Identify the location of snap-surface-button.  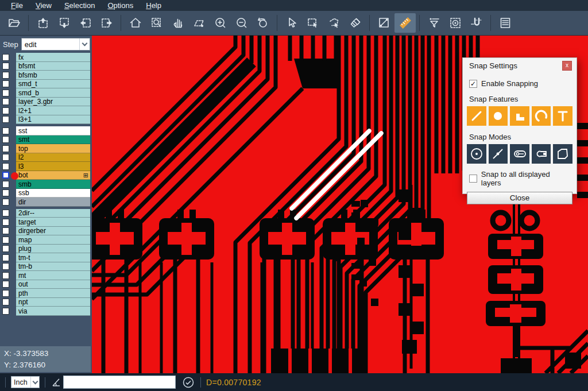
(520, 116).